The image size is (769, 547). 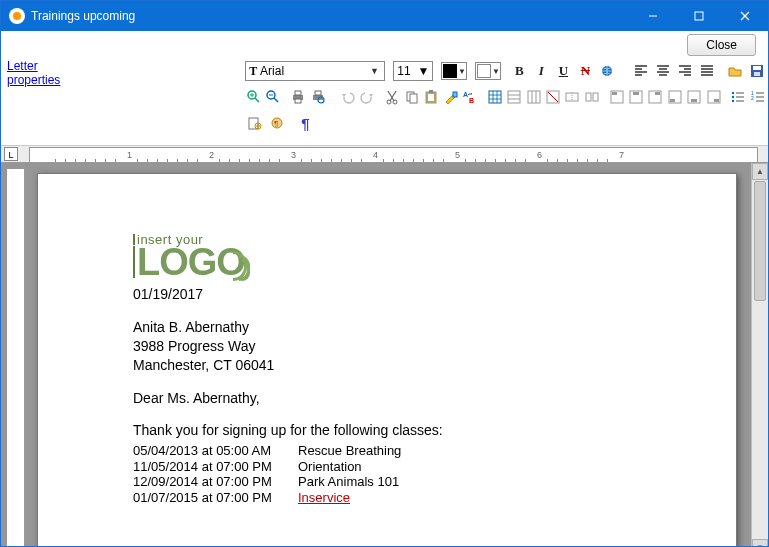 I want to click on open-button, so click(x=735, y=71).